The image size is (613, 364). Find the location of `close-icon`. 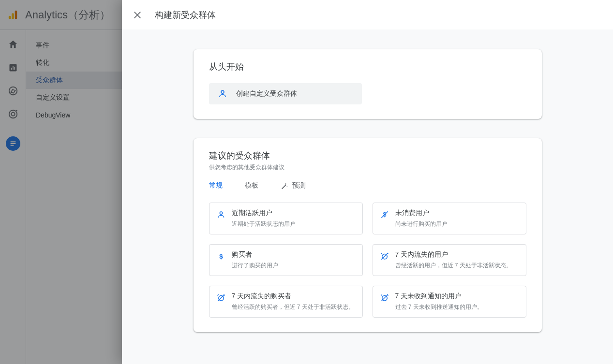

close-icon is located at coordinates (137, 15).